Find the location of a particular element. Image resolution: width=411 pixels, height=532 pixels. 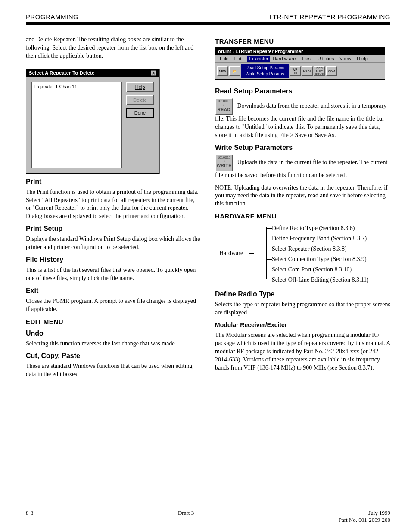

menubar: File Edit Transfer Hardware Test Utiliti… is located at coordinates (300, 59).